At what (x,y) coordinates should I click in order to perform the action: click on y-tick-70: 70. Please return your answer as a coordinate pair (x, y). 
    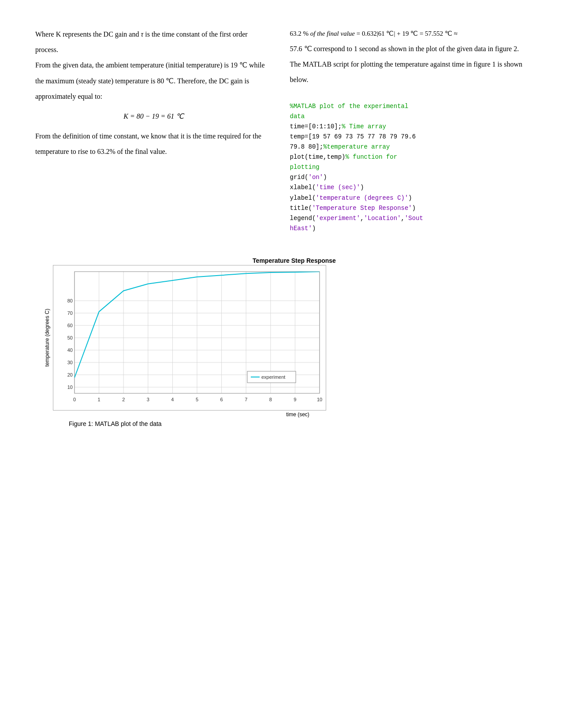
    Looking at the image, I should click on (70, 313).